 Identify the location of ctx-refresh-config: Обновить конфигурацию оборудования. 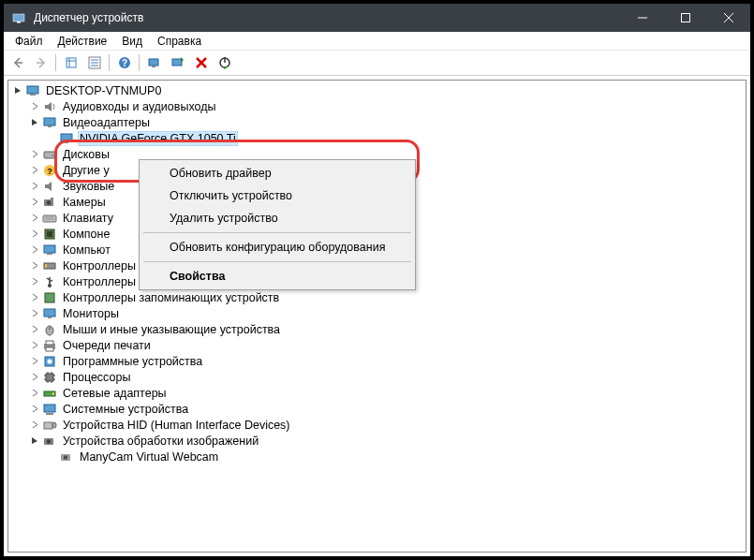
(277, 247).